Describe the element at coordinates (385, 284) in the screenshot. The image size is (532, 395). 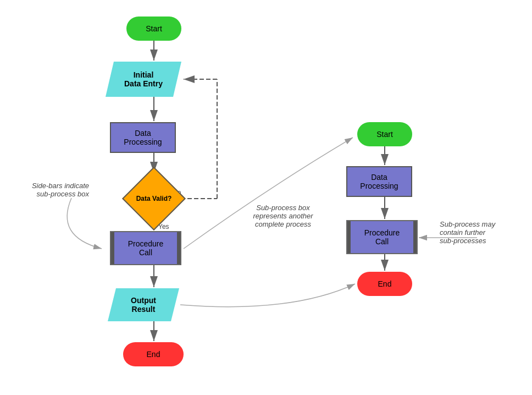
I see `right-end-label: End` at that location.